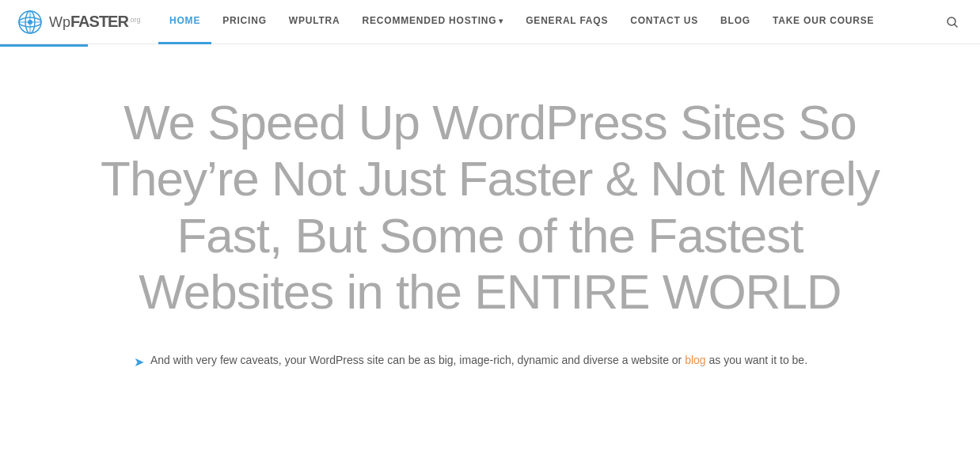 The height and width of the screenshot is (466, 980). What do you see at coordinates (139, 362) in the screenshot?
I see `arrow-right-icon: ➤` at bounding box center [139, 362].